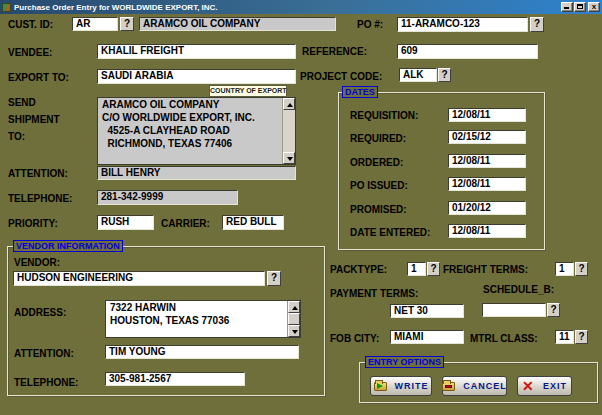 The width and height of the screenshot is (602, 415). Describe the element at coordinates (401, 386) in the screenshot. I see `write-button: WRITE` at that location.